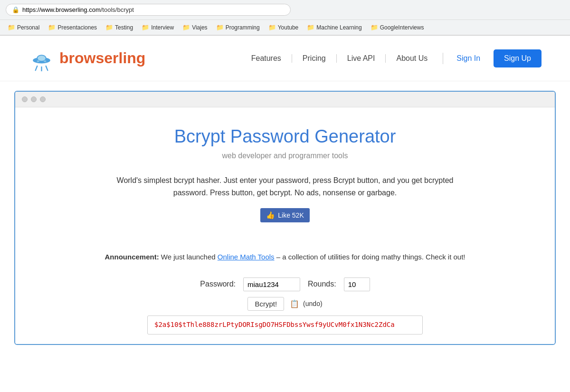 This screenshot has width=570, height=392. I want to click on bookmarks-bar: 📁 Personal 📁 Presentaciones 📁 Testing 📁 …, so click(285, 28).